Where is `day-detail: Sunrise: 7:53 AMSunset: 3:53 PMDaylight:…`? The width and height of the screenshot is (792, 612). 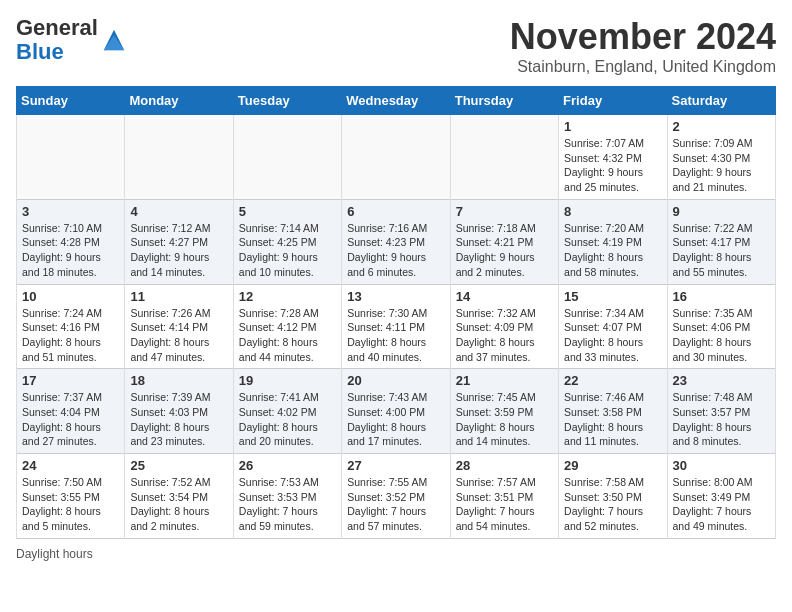
day-detail: Sunrise: 7:53 AMSunset: 3:53 PMDaylight:… is located at coordinates (288, 504).